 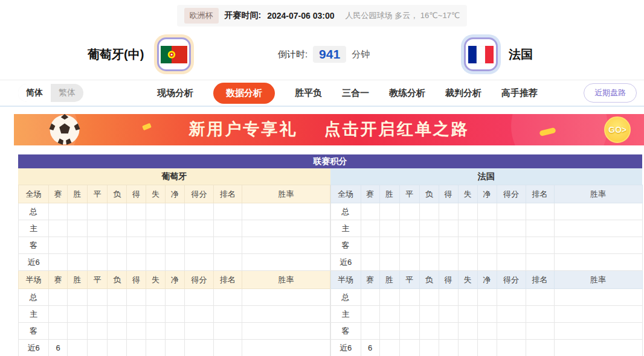 What do you see at coordinates (520, 93) in the screenshot?
I see `nav-tab: 高手推荐` at bounding box center [520, 93].